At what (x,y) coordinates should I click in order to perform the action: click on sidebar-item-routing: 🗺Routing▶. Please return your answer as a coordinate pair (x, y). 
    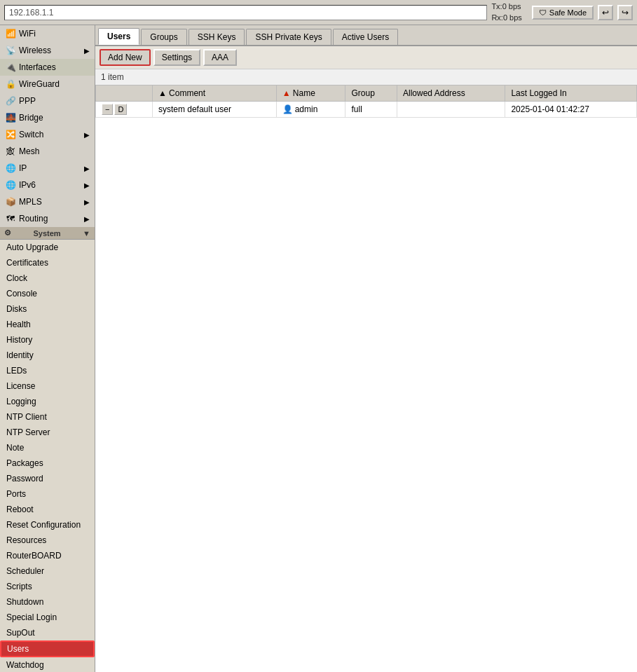
    Looking at the image, I should click on (48, 219).